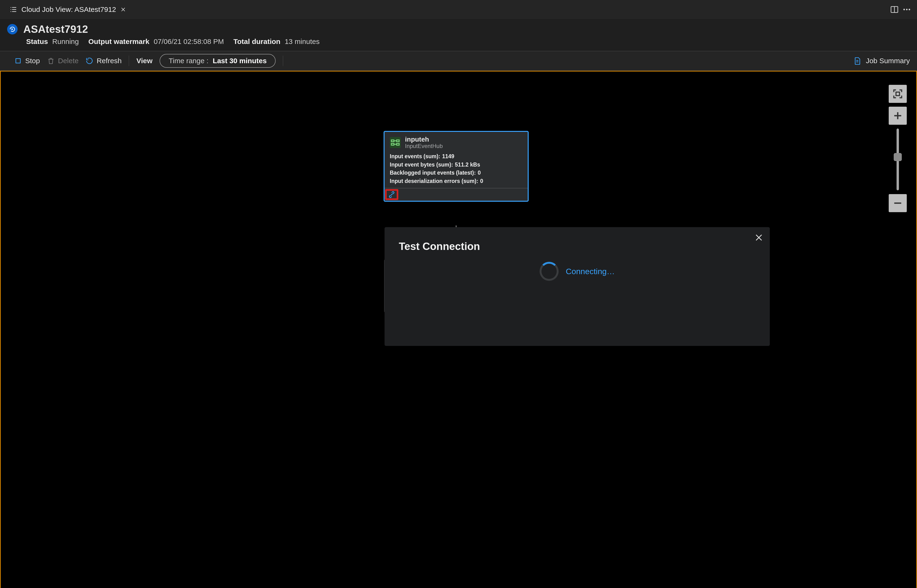  I want to click on input-node-metrics: Input events (sum):1149 Input event byte…, so click(456, 170).